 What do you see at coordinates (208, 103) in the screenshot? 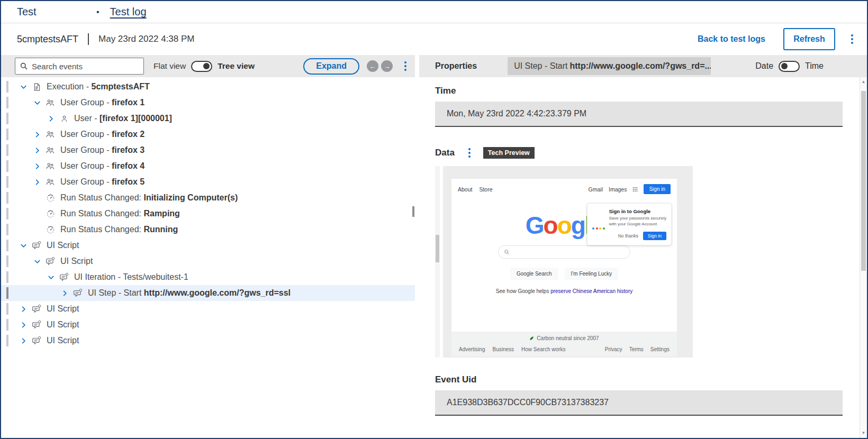
I see `tree-row: User Group - firefox 1` at bounding box center [208, 103].